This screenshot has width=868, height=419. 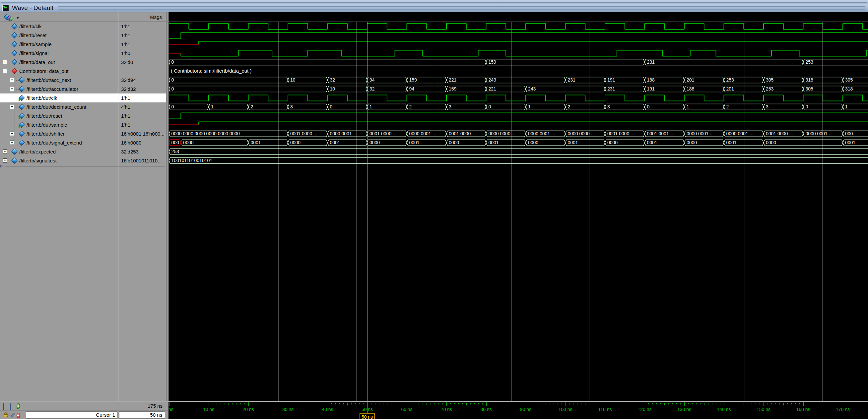 I want to click on collapse-icon: −, so click(x=5, y=71).